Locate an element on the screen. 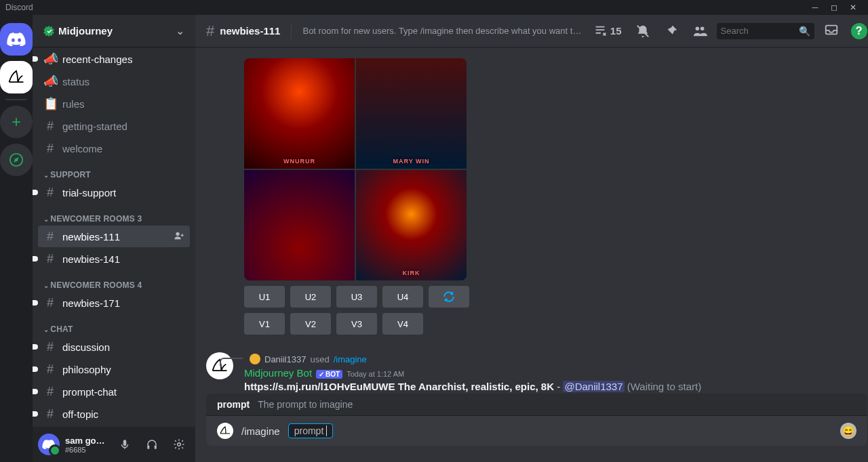 Image resolution: width=868 pixels, height=462 pixels. rules-icon: 📋 is located at coordinates (50, 104).